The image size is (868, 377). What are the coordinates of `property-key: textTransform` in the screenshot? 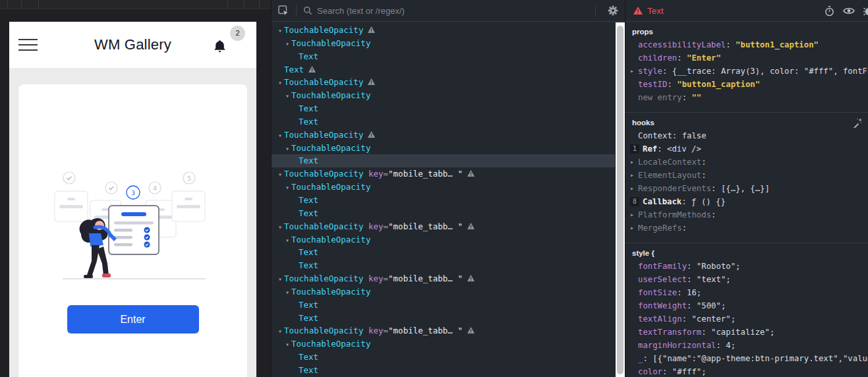 It's located at (670, 332).